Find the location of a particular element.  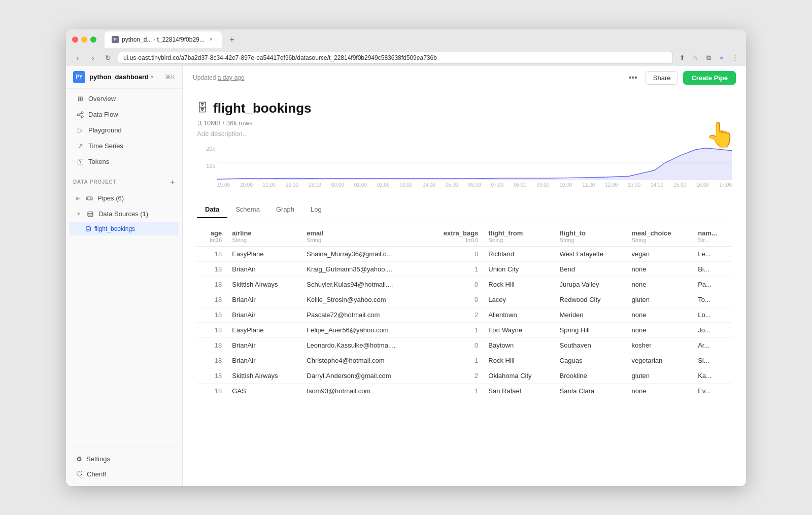

address-bar: ui.us-east.tinybird.co/a7ba2d37-8c34-42e… is located at coordinates (395, 58).